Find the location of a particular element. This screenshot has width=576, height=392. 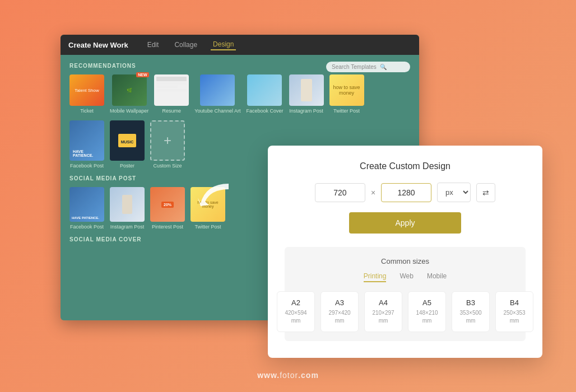

size-name-a2: A2 is located at coordinates (296, 302).